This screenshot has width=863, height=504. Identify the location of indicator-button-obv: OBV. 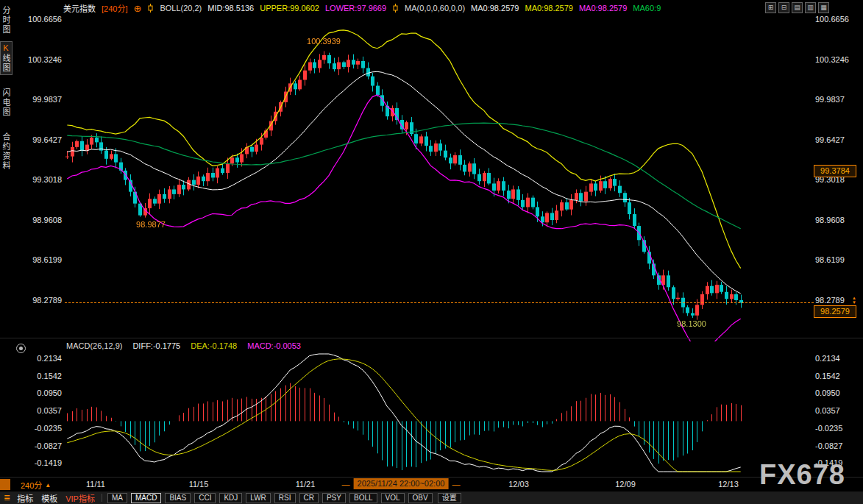
(421, 498).